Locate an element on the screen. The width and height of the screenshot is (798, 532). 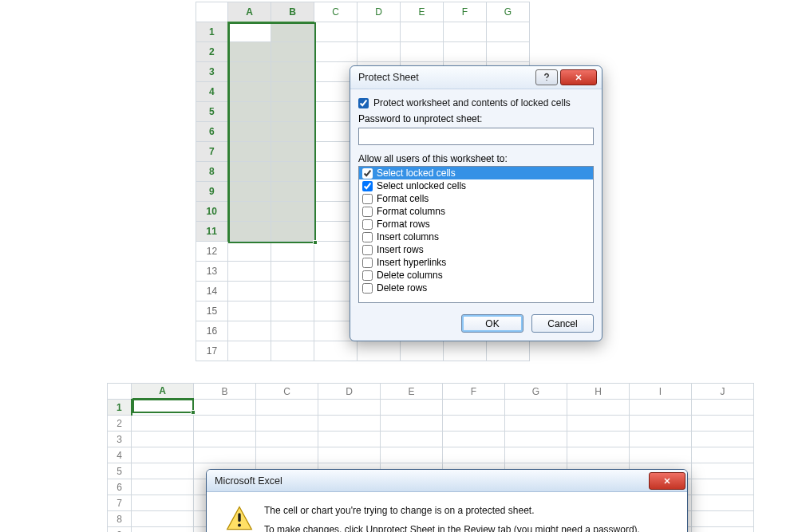
row-header: 4 is located at coordinates (212, 93).